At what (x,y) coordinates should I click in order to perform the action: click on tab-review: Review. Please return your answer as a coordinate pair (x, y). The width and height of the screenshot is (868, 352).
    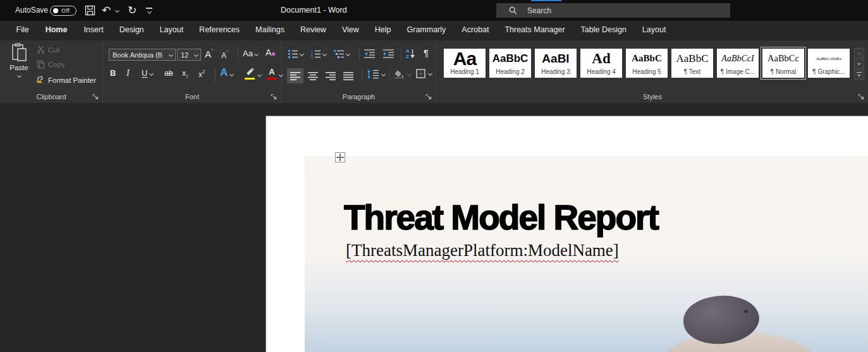
    Looking at the image, I should click on (313, 30).